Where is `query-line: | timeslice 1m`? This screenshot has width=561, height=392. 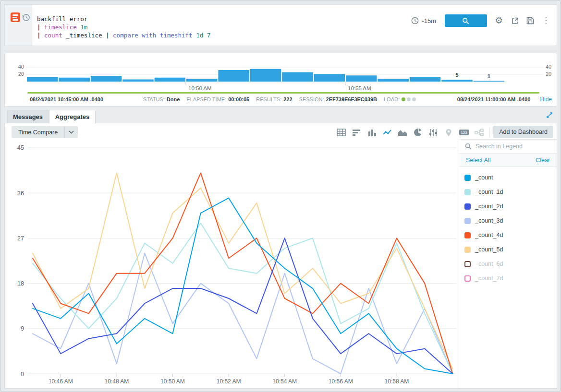
query-line: | timeslice 1m is located at coordinates (124, 27).